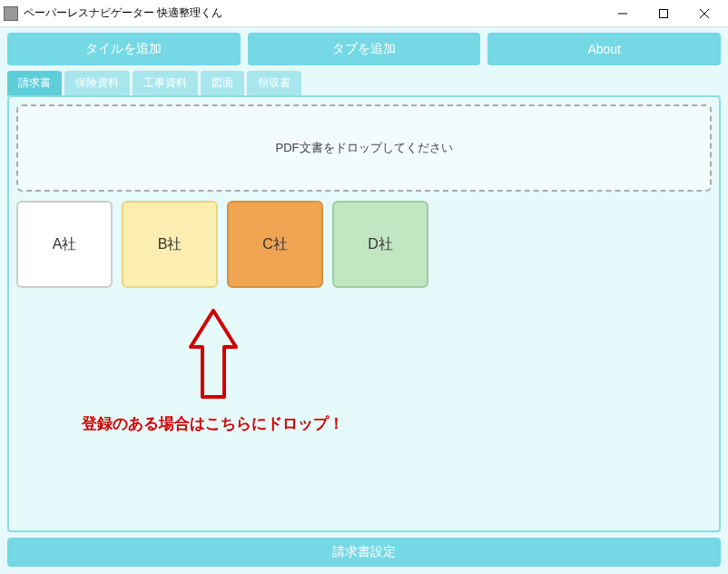 The image size is (728, 574). I want to click on tile-label: D社, so click(380, 245).